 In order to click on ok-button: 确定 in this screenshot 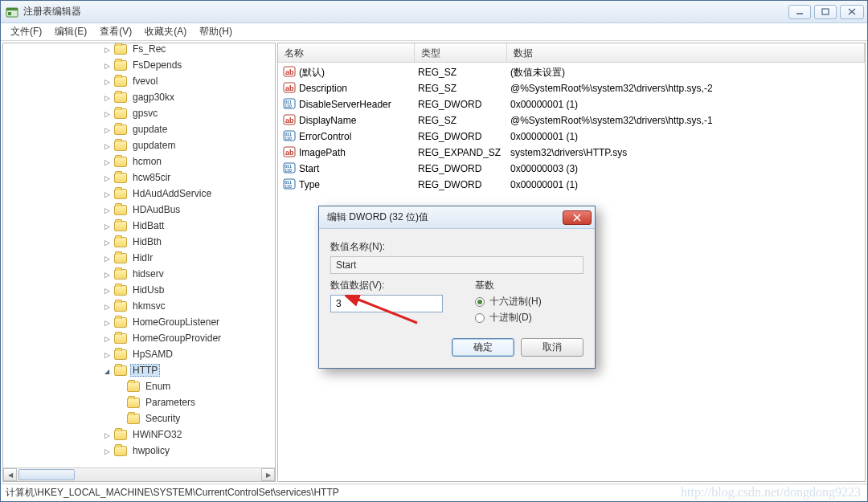, I will do `click(483, 347)`.